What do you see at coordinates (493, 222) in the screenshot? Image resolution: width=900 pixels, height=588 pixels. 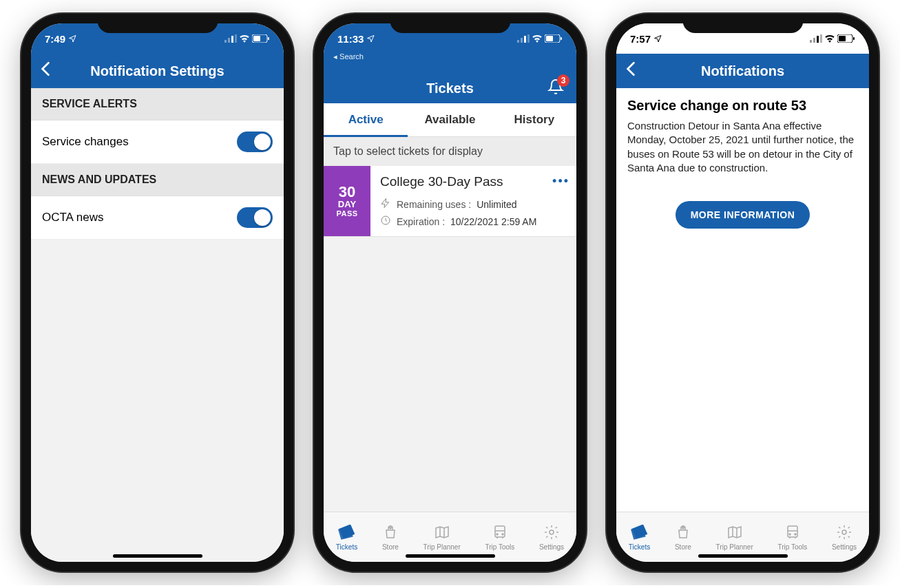 I see `expiration-value: 10/22/2021 2:59 AM` at bounding box center [493, 222].